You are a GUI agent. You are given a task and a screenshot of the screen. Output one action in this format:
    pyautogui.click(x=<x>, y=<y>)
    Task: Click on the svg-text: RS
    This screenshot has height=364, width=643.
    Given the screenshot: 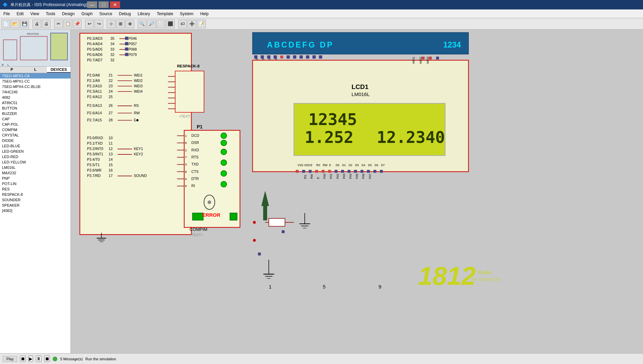 What is the action you would take?
    pyautogui.click(x=305, y=177)
    